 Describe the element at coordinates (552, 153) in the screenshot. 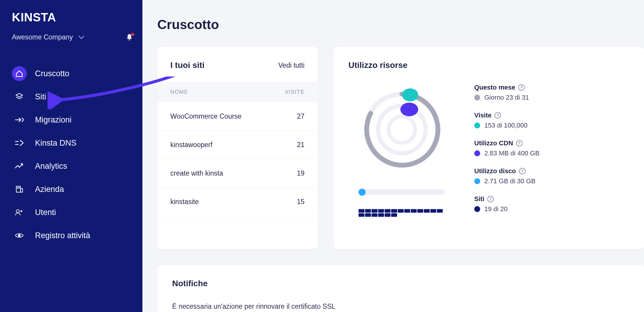

I see `resource-legend: Questo mese? Giorno 23 di 31 Visite? 153…` at that location.